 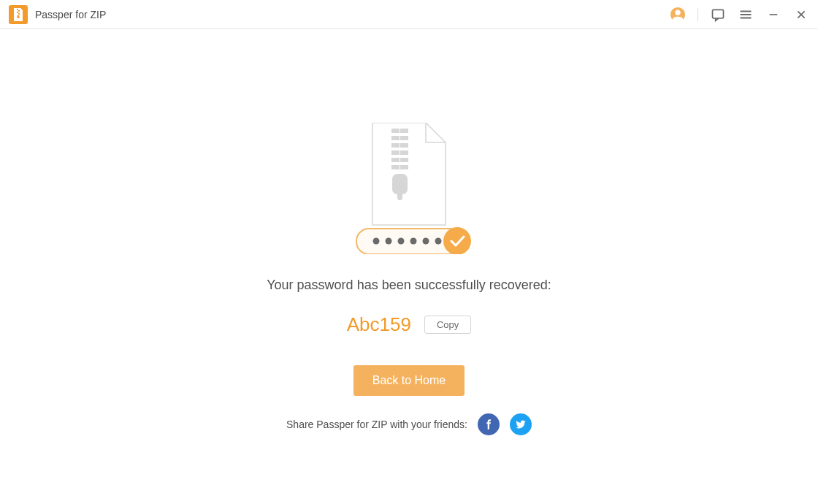 What do you see at coordinates (409, 324) in the screenshot?
I see `password-row: Abc159 Copy` at bounding box center [409, 324].